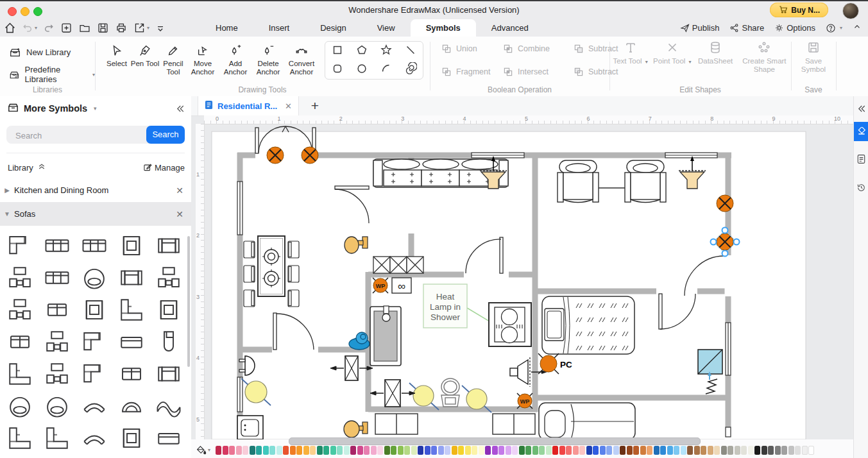 The image size is (868, 458). Describe the element at coordinates (450, 393) in the screenshot. I see `toilet` at that location.